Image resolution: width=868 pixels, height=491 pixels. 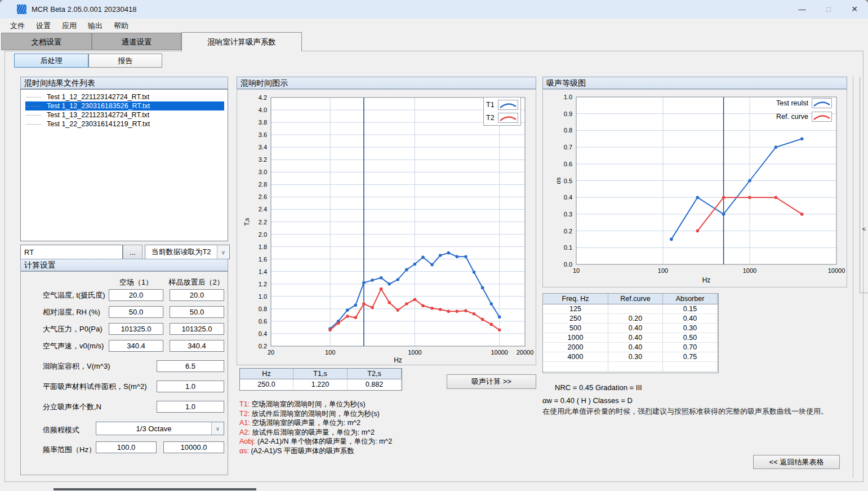 I want to click on file-list-item: Test 1_22_230316141219_RT.txt, so click(x=125, y=124).